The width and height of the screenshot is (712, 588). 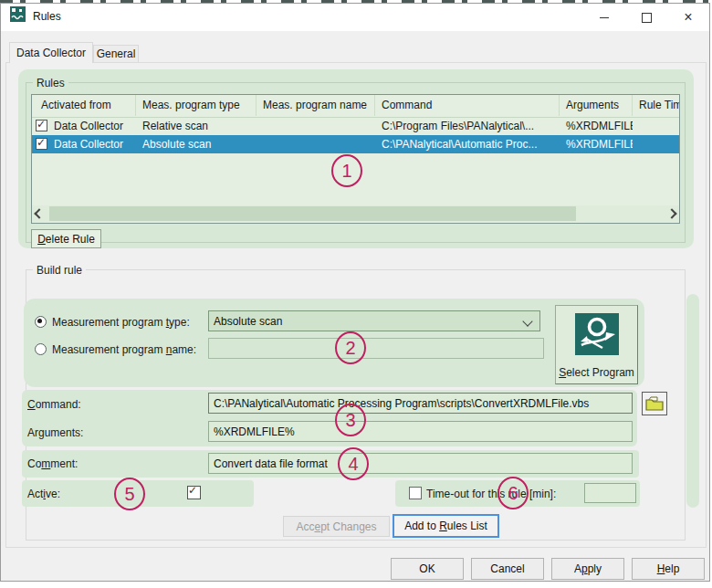 I want to click on help-button: Help, so click(x=668, y=569).